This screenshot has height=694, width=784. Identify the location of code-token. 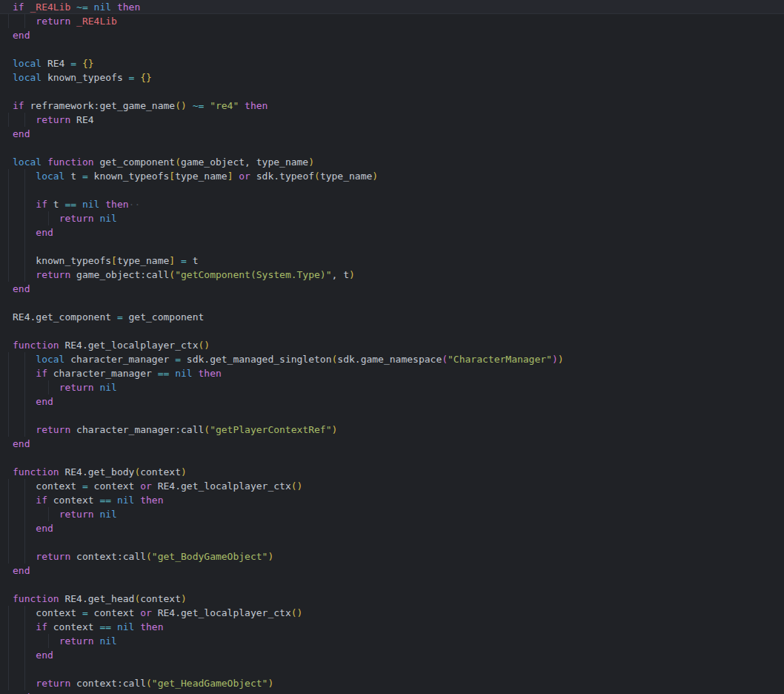
(36, 218).